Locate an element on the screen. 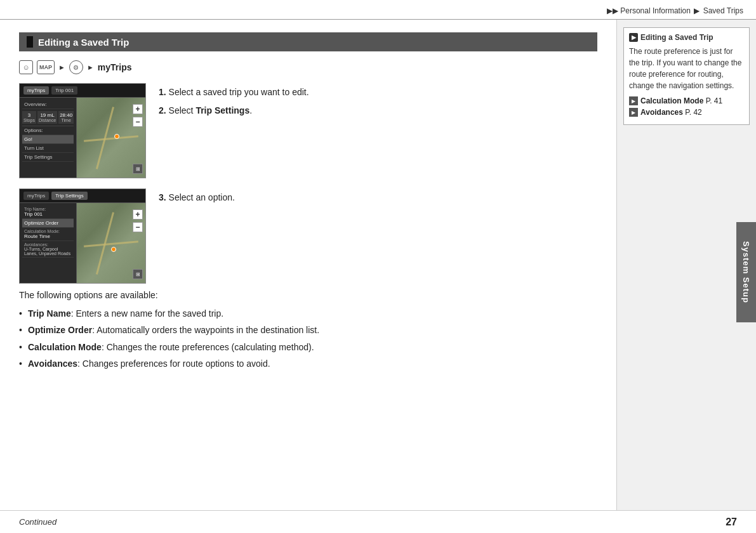  bullet-item-1: Optimize Order: Automatically orders the… is located at coordinates (308, 330).